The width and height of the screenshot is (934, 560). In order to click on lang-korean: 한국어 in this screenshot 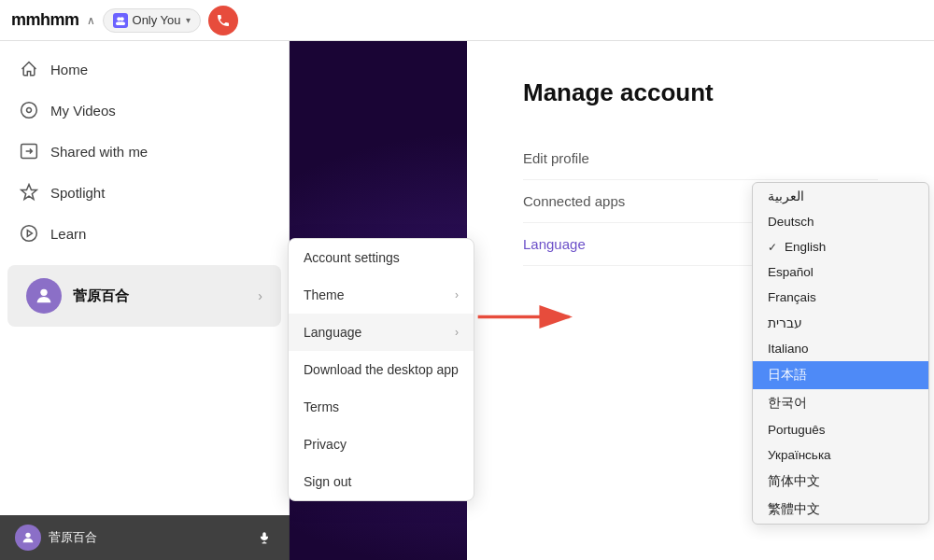, I will do `click(841, 403)`.